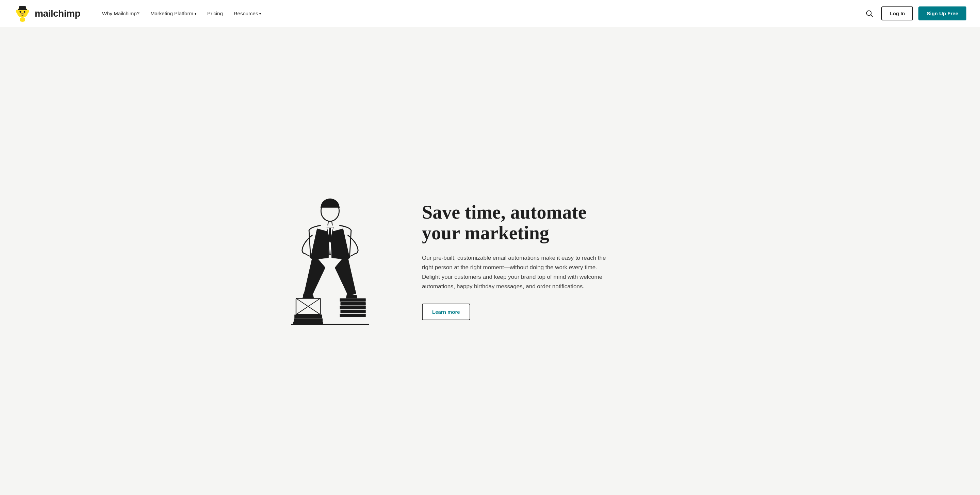 This screenshot has width=980, height=495. I want to click on nav-actions: Log In Sign Up Free, so click(915, 14).